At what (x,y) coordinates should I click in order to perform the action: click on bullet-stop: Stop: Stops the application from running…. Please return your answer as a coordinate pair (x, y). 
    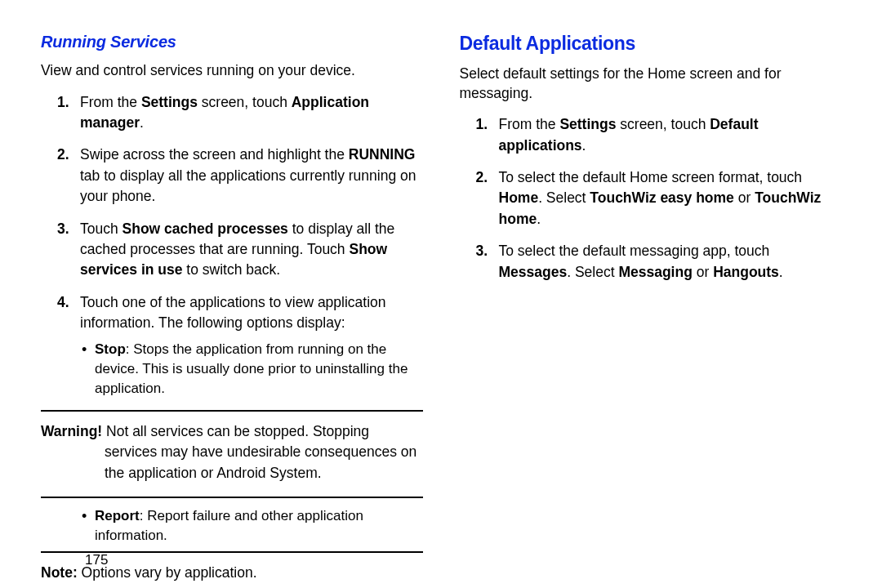
    Looking at the image, I should click on (252, 369).